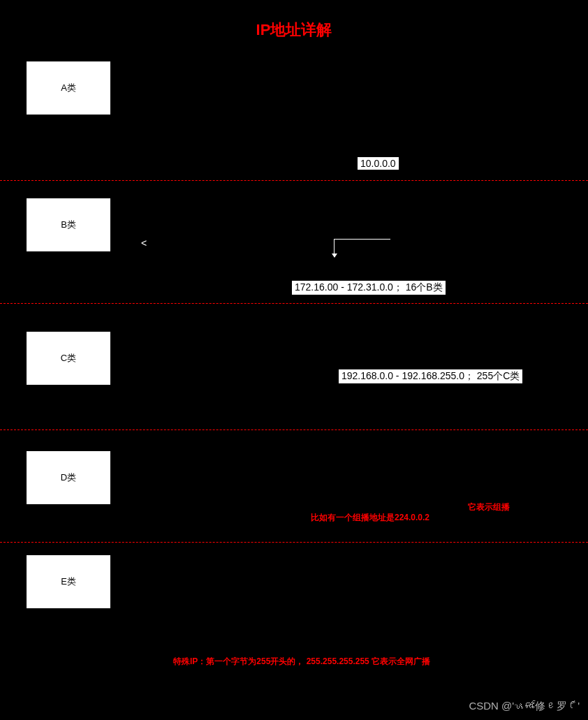 The image size is (588, 720). I want to click on arrow-icon, so click(362, 246).